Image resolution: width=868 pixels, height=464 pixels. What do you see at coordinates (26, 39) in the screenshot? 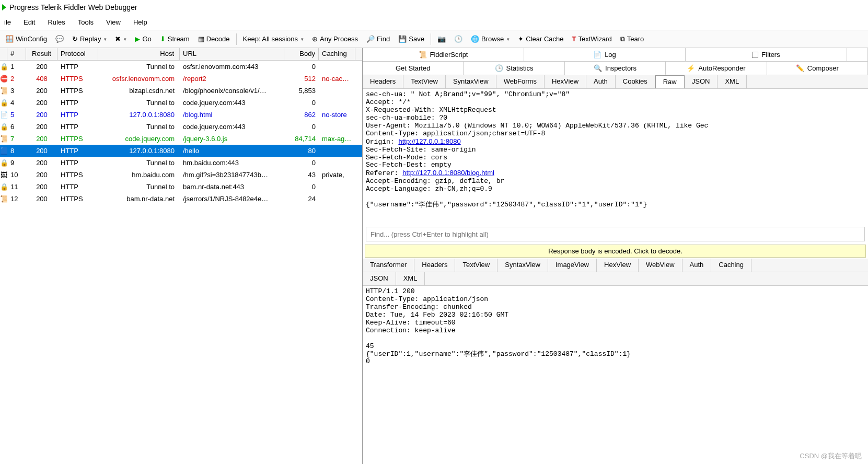
I see `winconfig-button: 🪟WinConfig` at bounding box center [26, 39].